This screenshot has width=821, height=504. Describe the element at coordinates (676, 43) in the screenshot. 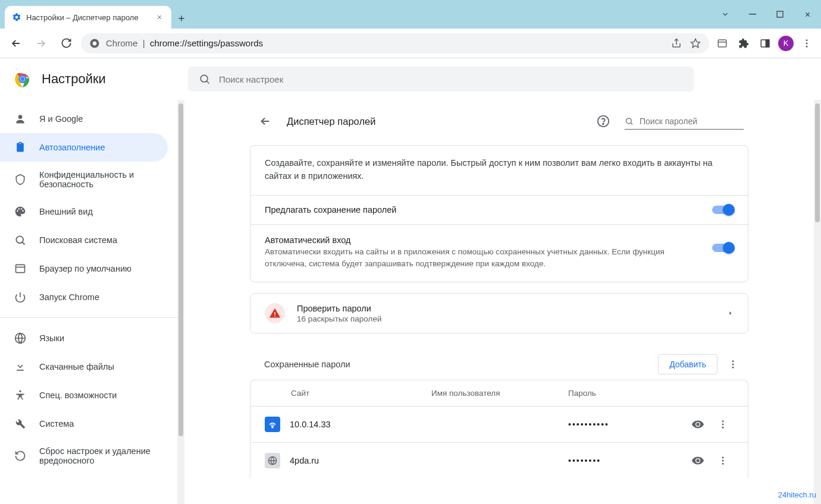

I see `share-icon` at that location.